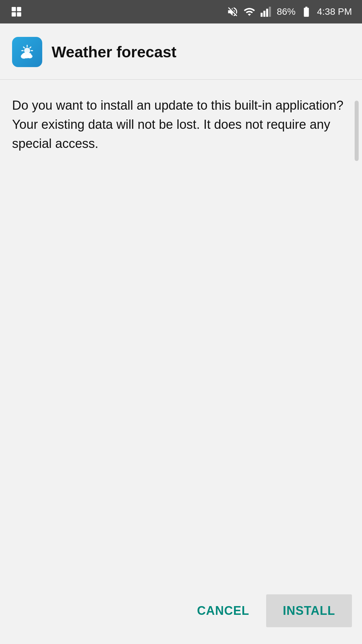 Image resolution: width=362 pixels, height=644 pixels. Describe the element at coordinates (27, 52) in the screenshot. I see `weather-forecast-icon` at that location.